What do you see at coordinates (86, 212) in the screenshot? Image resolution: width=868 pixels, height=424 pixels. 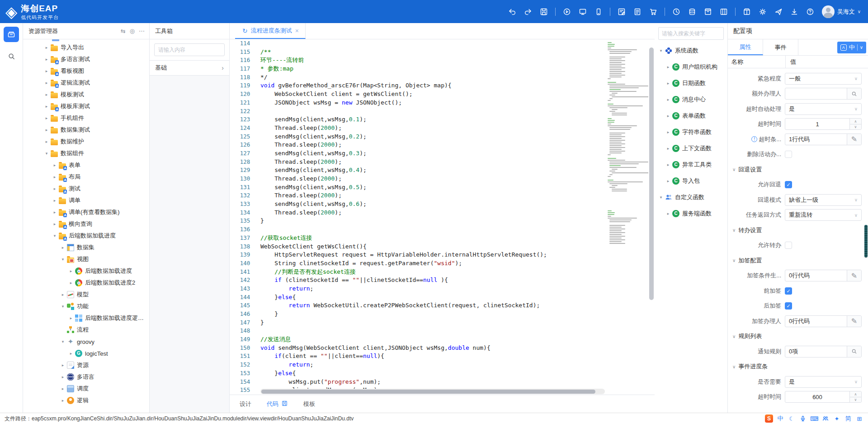 I see `tree-item-调单(有查看数据集): ▸调单(有查看数据集)` at bounding box center [86, 212].